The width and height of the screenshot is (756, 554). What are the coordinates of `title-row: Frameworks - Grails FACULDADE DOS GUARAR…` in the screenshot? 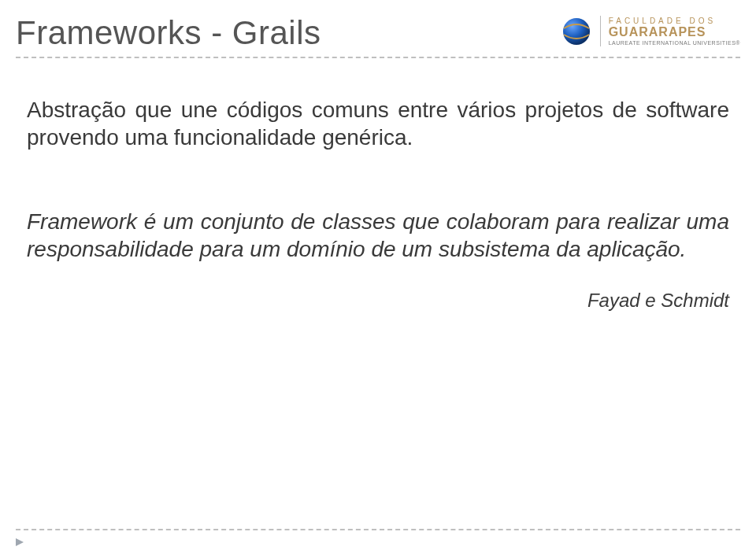 It's located at (378, 35).